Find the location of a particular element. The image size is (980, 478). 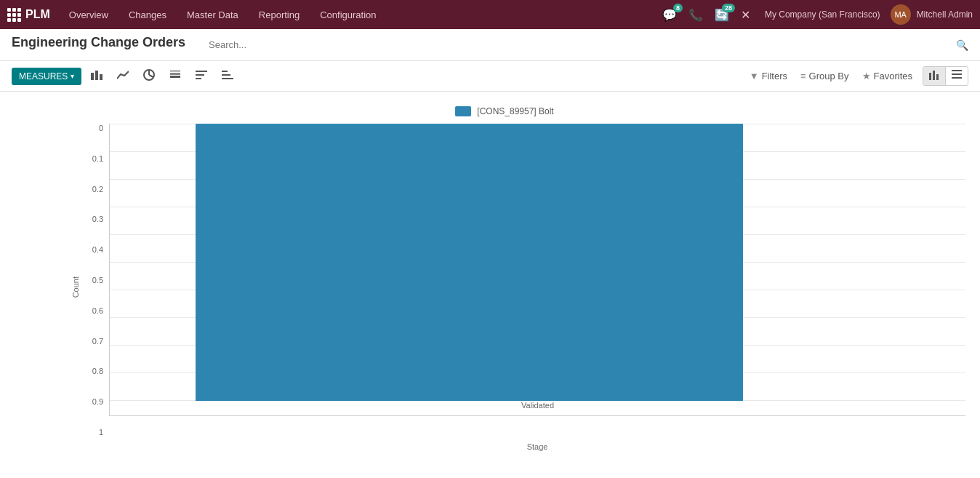

filter-icon: ▼ is located at coordinates (755, 76).